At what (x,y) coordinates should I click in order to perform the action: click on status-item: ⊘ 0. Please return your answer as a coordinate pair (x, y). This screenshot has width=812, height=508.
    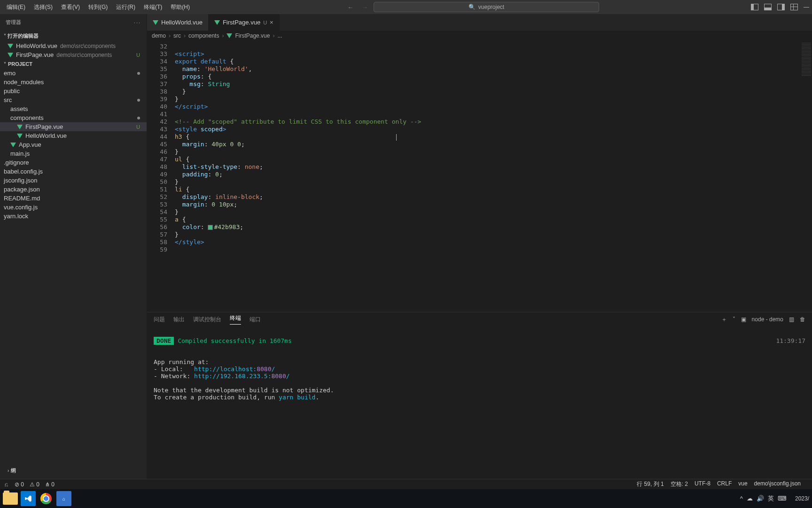
    Looking at the image, I should click on (19, 484).